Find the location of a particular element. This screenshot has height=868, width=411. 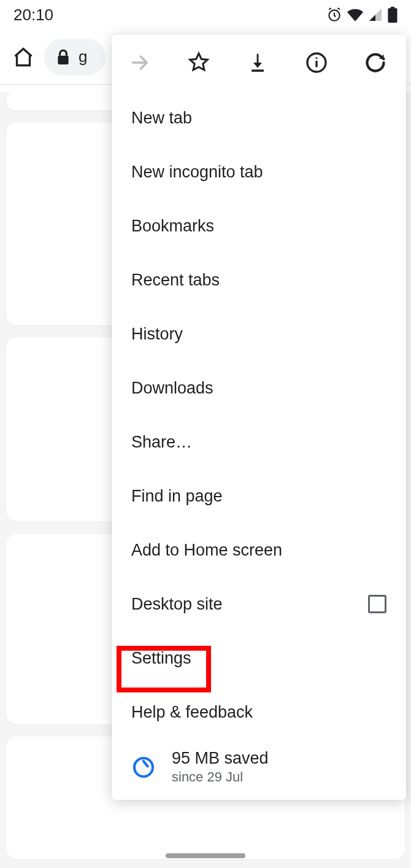

address-text: g is located at coordinates (83, 56).